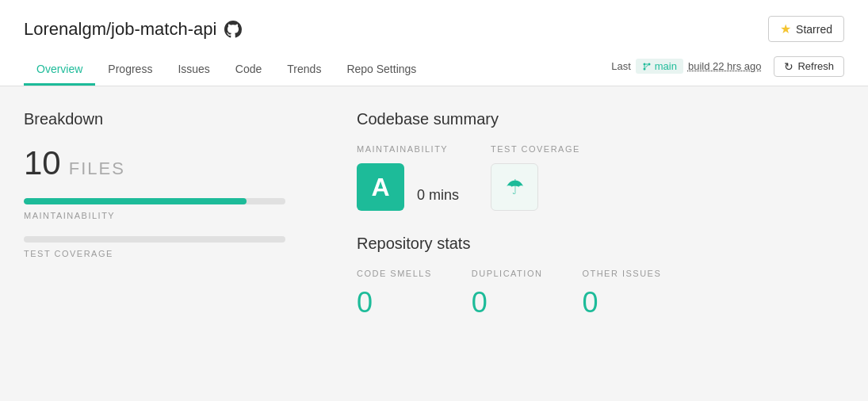  What do you see at coordinates (621, 273) in the screenshot?
I see `other-issues-label: OTHER ISSUES` at bounding box center [621, 273].